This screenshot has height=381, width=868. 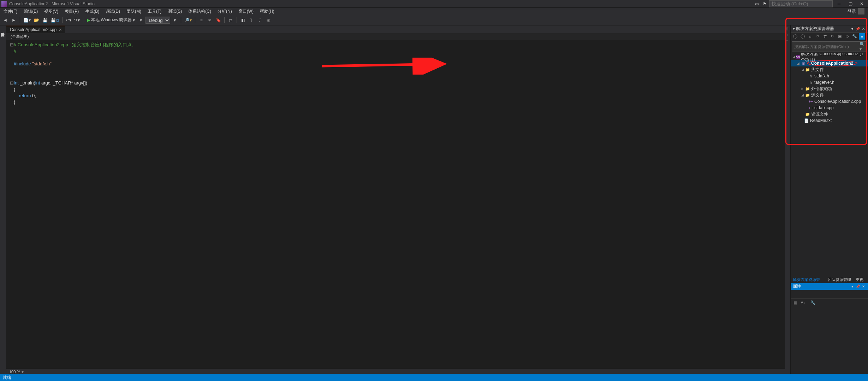 I want to click on menu-project: 项目(P), so click(x=72, y=11).